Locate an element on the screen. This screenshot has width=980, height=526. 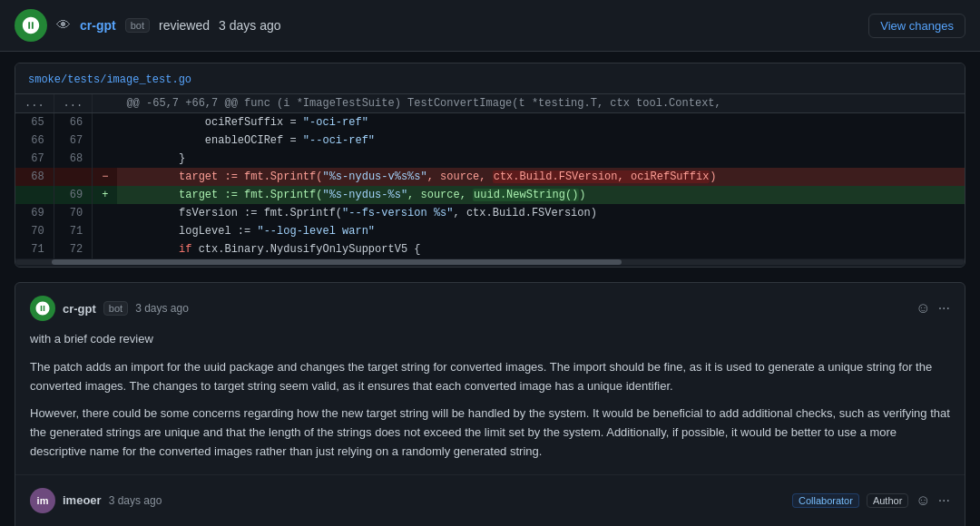
imeoer-comment-header: im imeoer 3 days ago Collaborator Author… is located at coordinates (490, 501).